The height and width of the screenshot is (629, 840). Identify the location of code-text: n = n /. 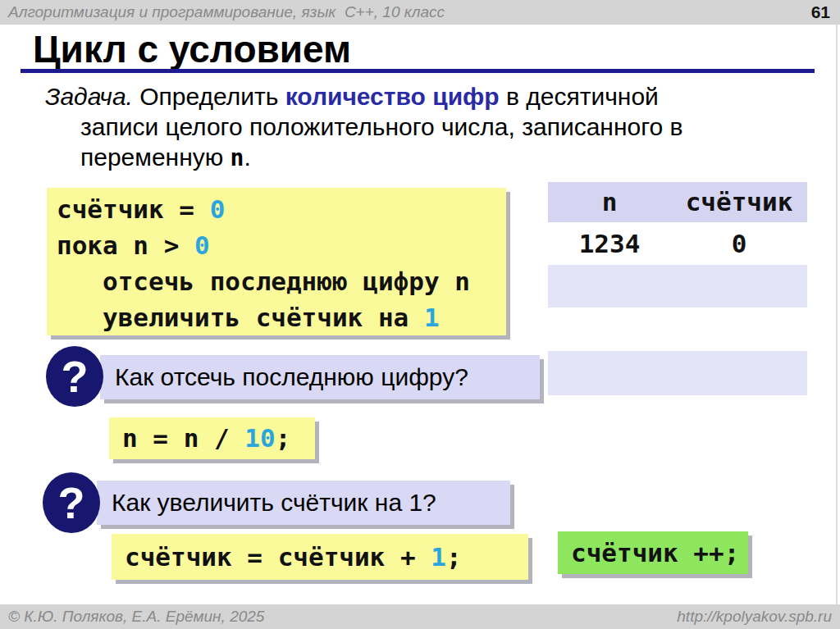
(184, 438).